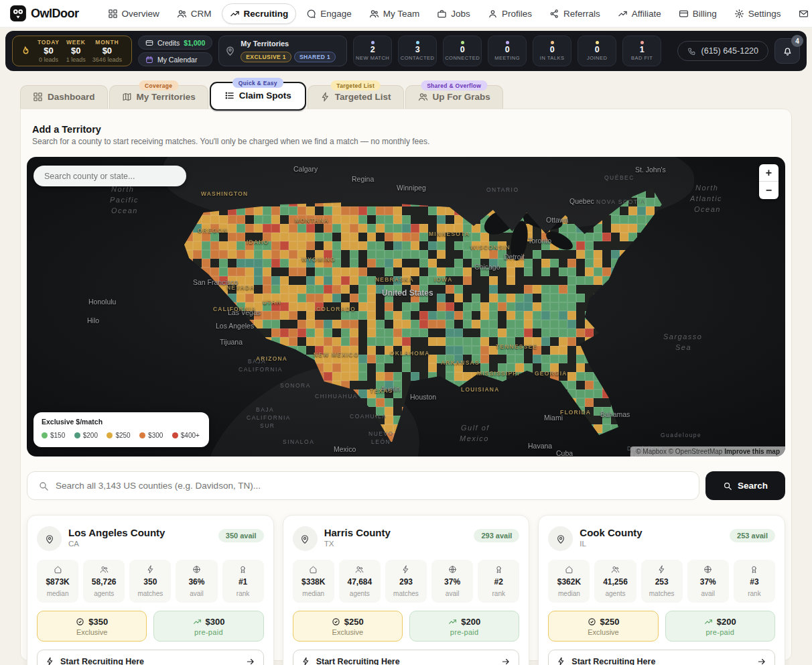 Image resolution: width=812 pixels, height=665 pixels. I want to click on legend-item: $400+, so click(186, 436).